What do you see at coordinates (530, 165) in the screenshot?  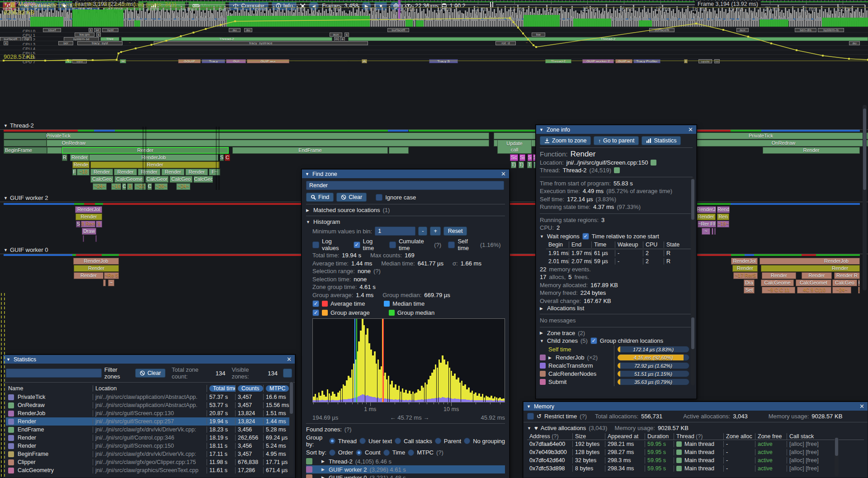 I see `zone: T` at bounding box center [530, 165].